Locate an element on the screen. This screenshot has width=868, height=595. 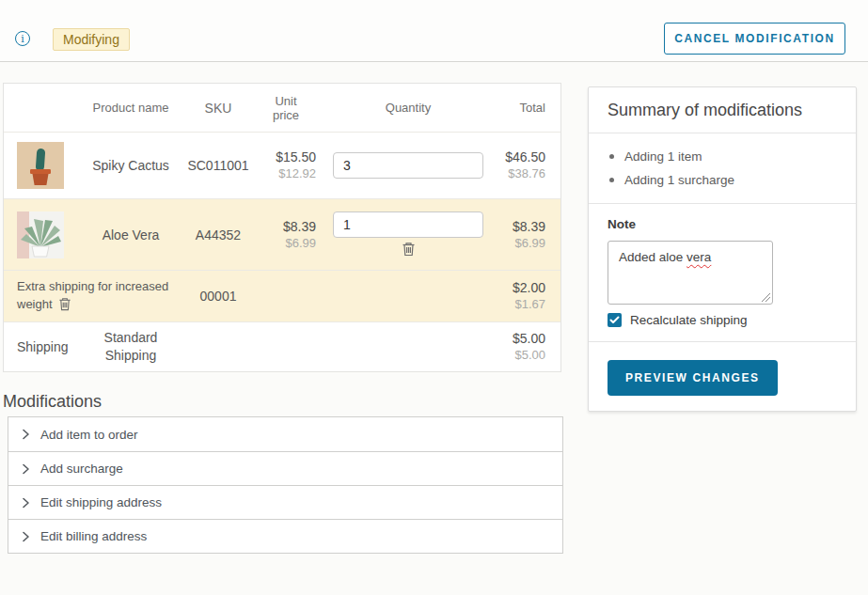
unit-price: $8.39 is located at coordinates (286, 227).